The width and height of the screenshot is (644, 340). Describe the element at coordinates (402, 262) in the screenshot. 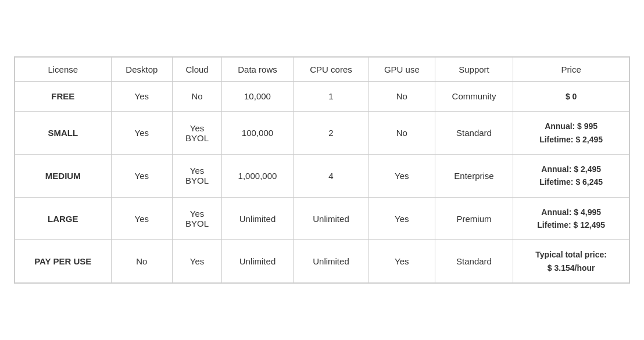

I see `cell-gpu_use-4: Yes` at that location.